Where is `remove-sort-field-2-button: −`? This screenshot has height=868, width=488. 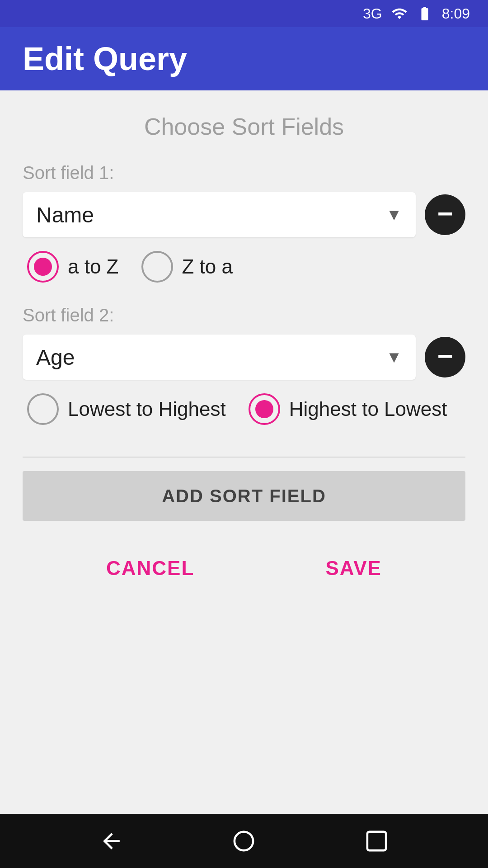
remove-sort-field-2-button: − is located at coordinates (445, 357).